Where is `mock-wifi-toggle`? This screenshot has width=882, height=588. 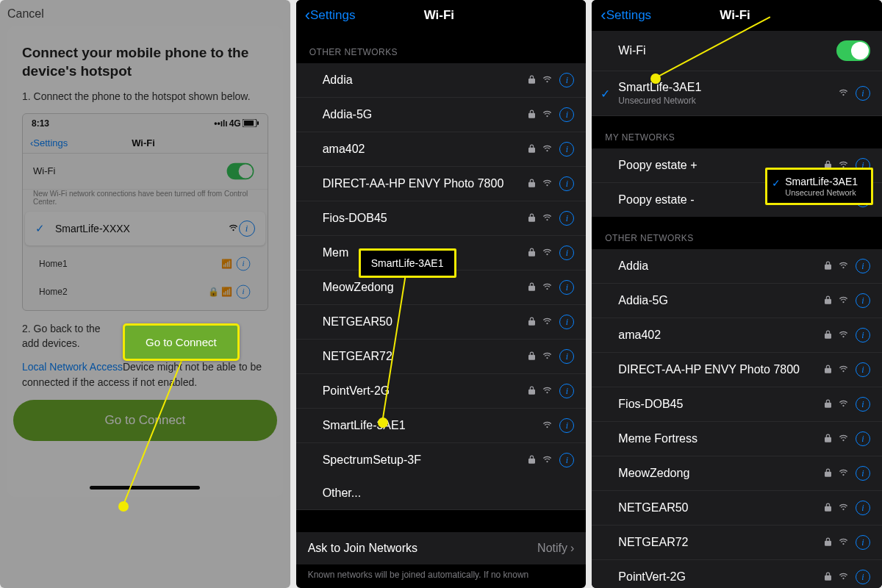 mock-wifi-toggle is located at coordinates (240, 171).